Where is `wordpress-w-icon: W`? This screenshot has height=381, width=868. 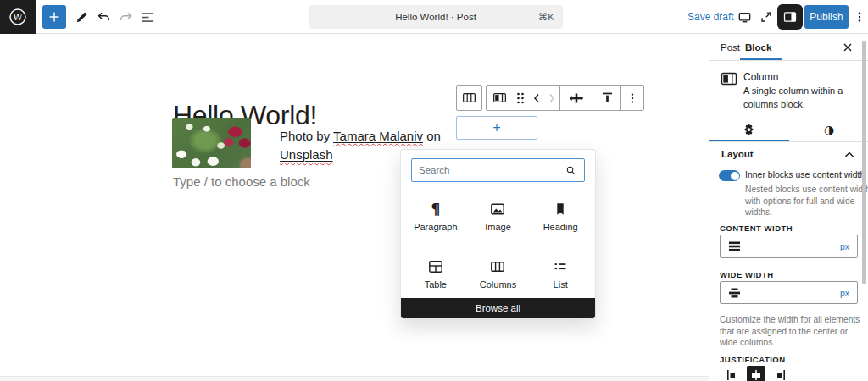 wordpress-w-icon: W is located at coordinates (18, 17).